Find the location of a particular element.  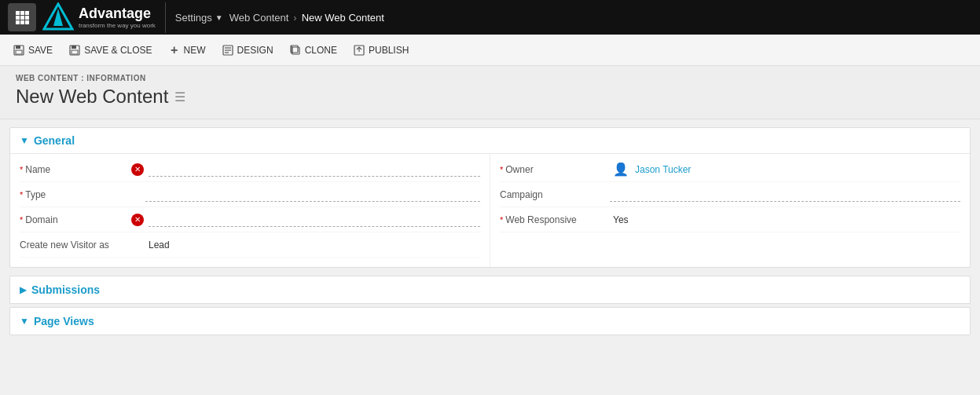

name-label: * Name is located at coordinates (75, 170).